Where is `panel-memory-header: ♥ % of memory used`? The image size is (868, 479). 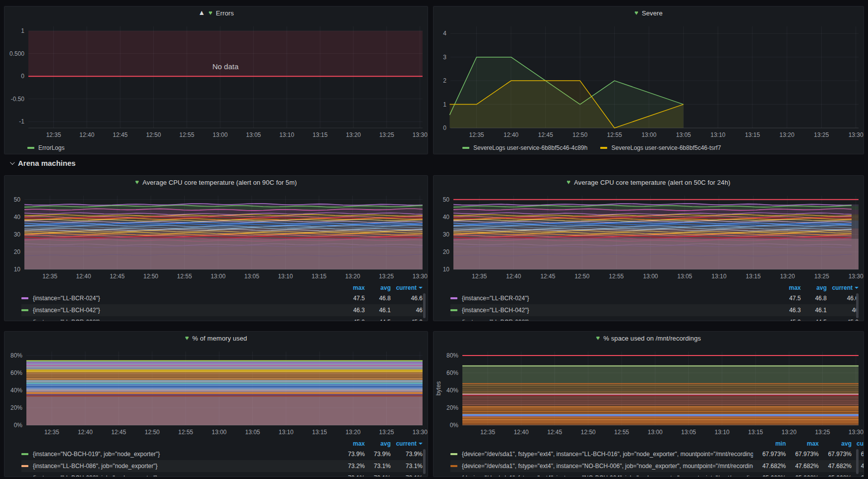
panel-memory-header: ♥ % of memory used is located at coordinates (216, 338).